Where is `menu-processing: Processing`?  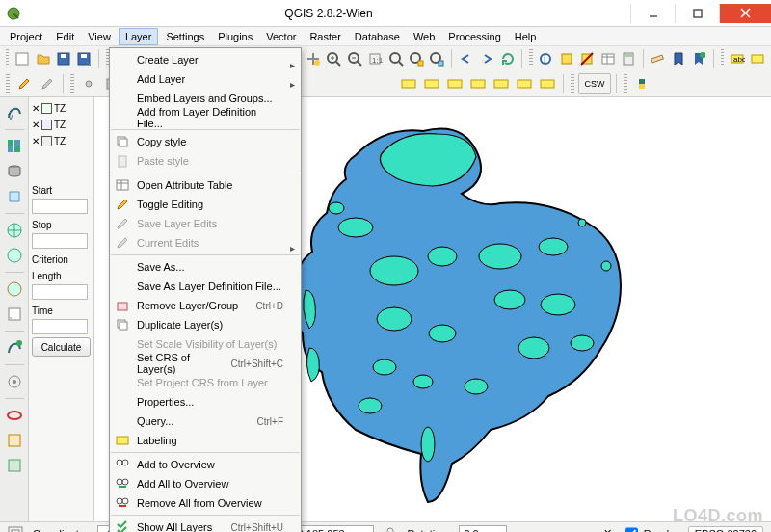
menu-processing: Processing is located at coordinates (474, 37).